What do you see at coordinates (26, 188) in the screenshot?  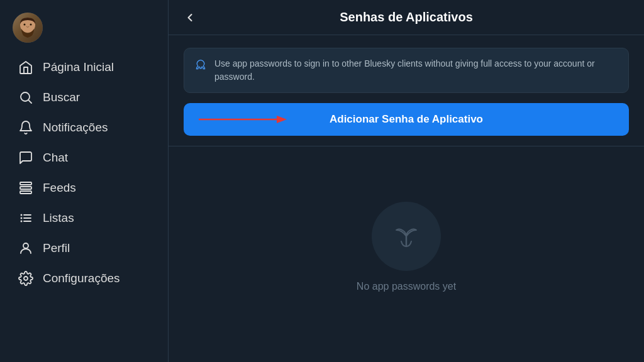 I see `feeds-icon` at bounding box center [26, 188].